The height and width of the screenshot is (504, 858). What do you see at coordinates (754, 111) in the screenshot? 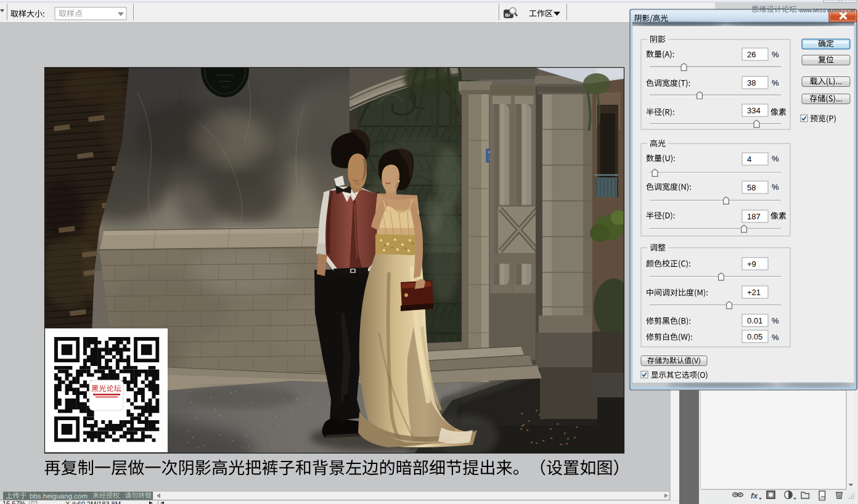
I see `svg-text: 334` at bounding box center [754, 111].